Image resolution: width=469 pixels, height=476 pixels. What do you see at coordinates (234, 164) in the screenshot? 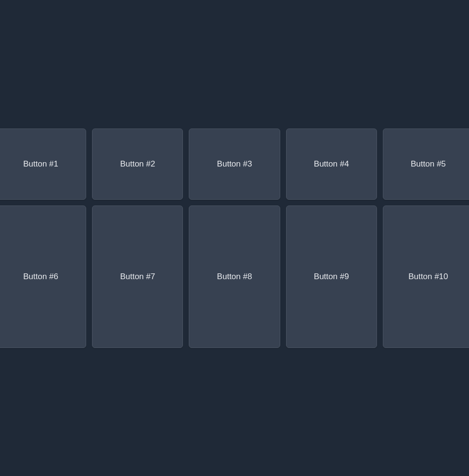
I see `button-3: Button #3` at bounding box center [234, 164].